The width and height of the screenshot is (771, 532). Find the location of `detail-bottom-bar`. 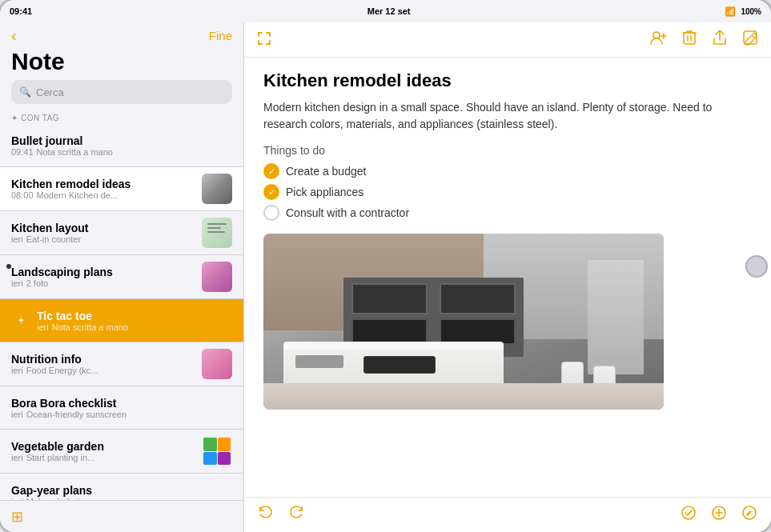

detail-bottom-bar is located at coordinates (508, 514).